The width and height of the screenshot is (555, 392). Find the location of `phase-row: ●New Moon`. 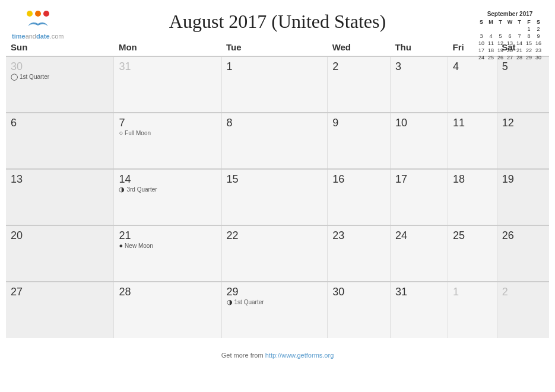

phase-row: ●New Moon is located at coordinates (167, 246).